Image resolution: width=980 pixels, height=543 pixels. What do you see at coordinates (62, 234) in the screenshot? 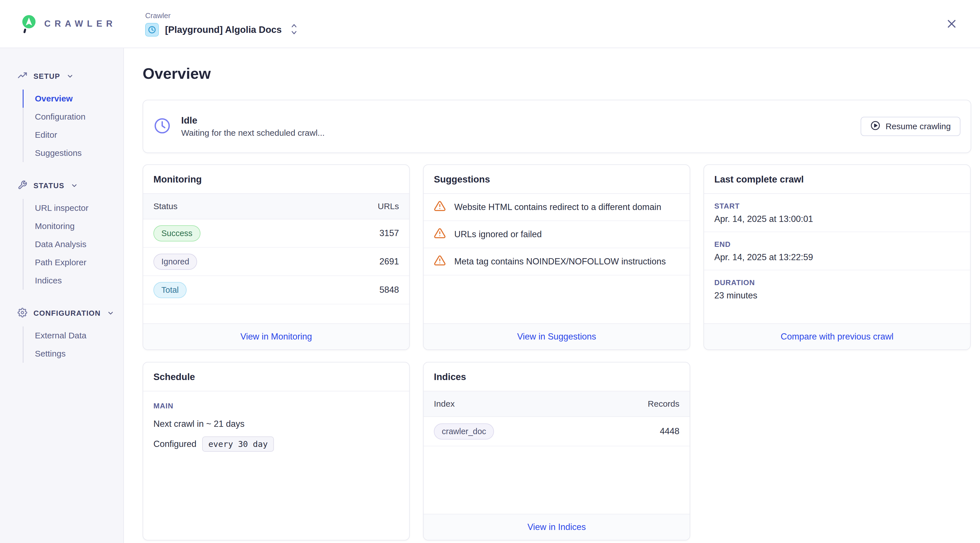
I see `sidebar-section-status: STATUS URL inspector Monitoring Data Ana…` at bounding box center [62, 234].